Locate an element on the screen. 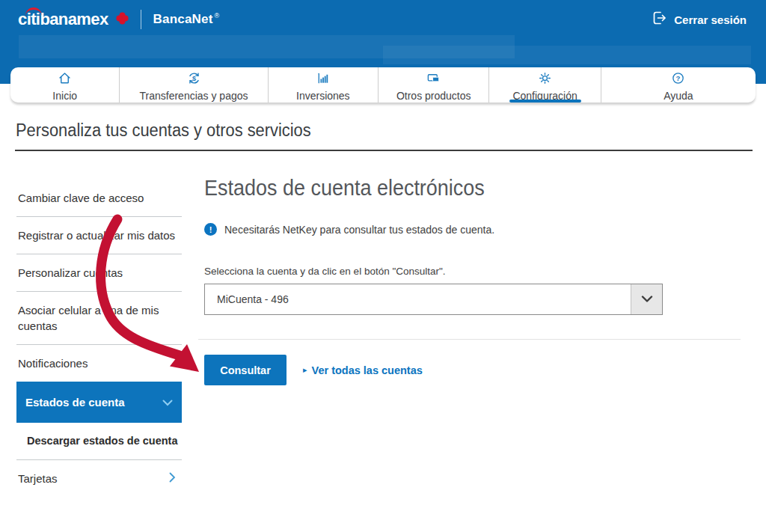 This screenshot has height=532, width=766. sidebar-item-notificaciones: Notificaciones is located at coordinates (99, 364).